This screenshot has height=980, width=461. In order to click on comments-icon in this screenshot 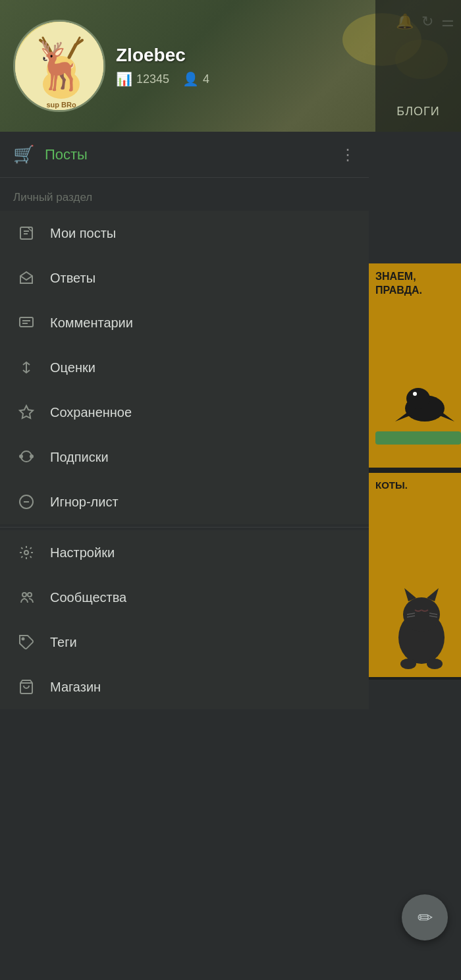, I will do `click(26, 323)`.